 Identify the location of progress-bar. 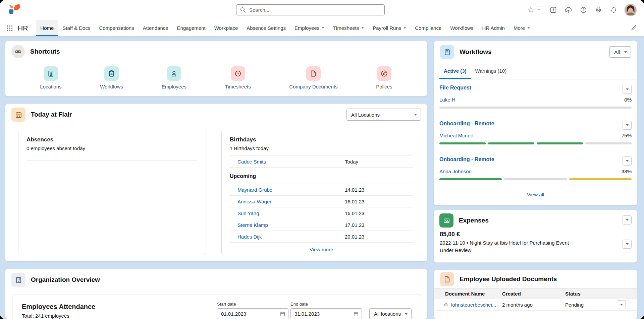
(535, 143).